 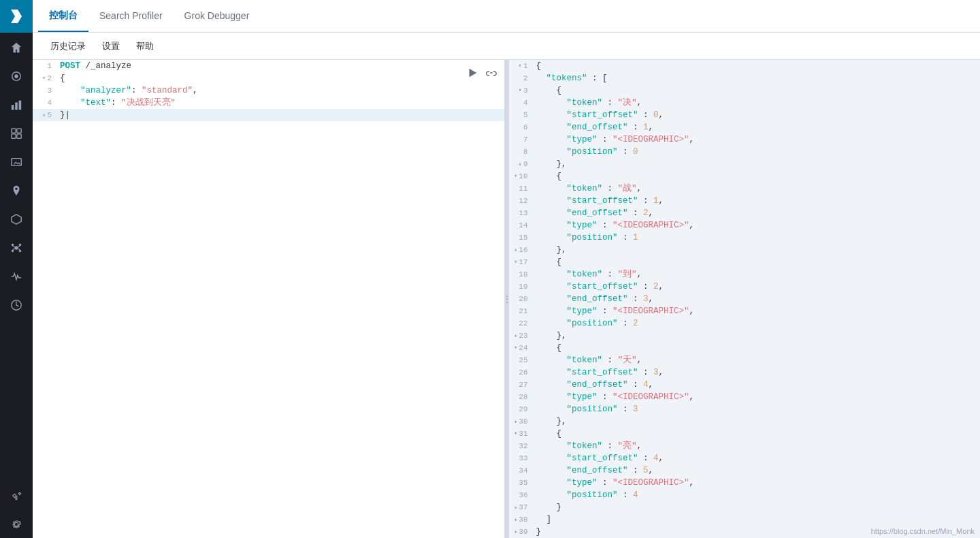 I want to click on out-lnum-27: 27, so click(x=521, y=385).